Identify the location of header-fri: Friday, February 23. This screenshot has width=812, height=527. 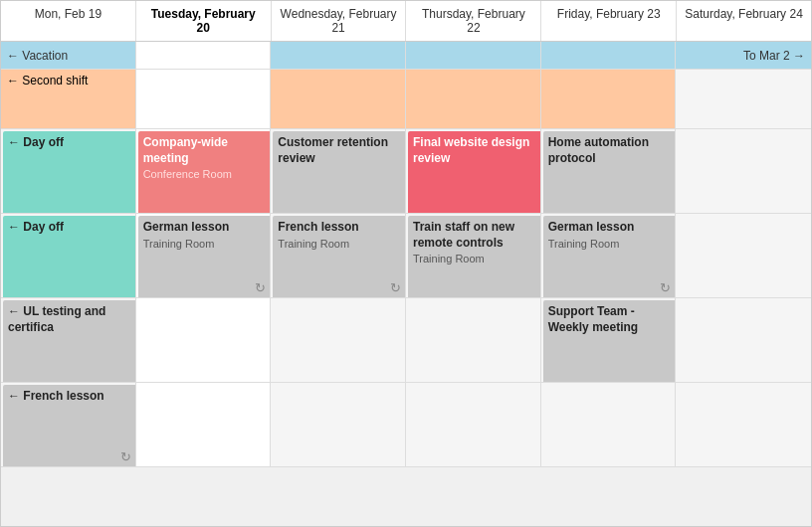
(609, 21).